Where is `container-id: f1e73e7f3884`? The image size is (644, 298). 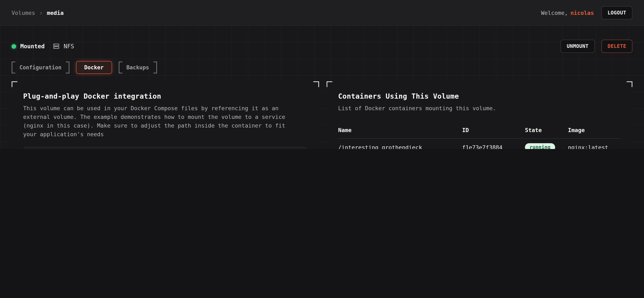
container-id: f1e73e7f3884 is located at coordinates (494, 144).